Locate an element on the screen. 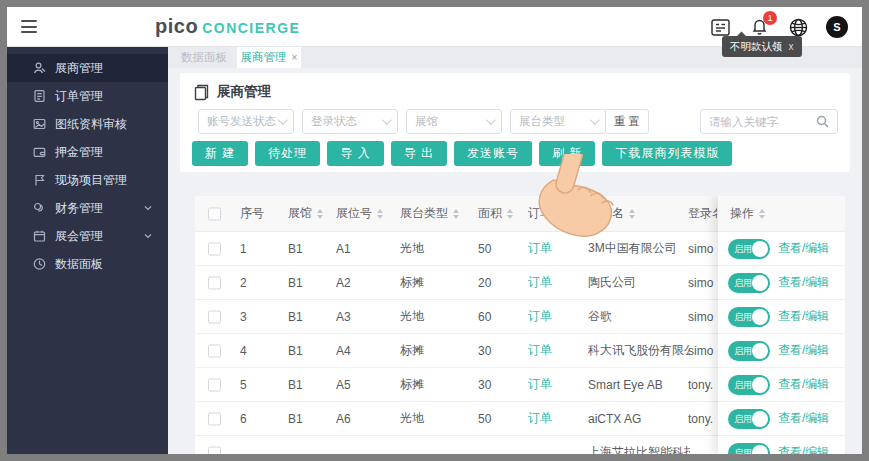  exhibitor-name: aiCTX AG is located at coordinates (639, 418).